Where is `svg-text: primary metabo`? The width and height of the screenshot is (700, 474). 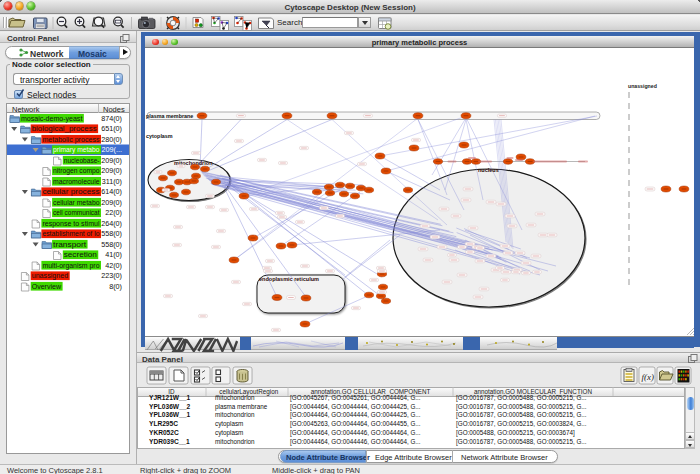
svg-text: primary metabo is located at coordinates (76, 150).